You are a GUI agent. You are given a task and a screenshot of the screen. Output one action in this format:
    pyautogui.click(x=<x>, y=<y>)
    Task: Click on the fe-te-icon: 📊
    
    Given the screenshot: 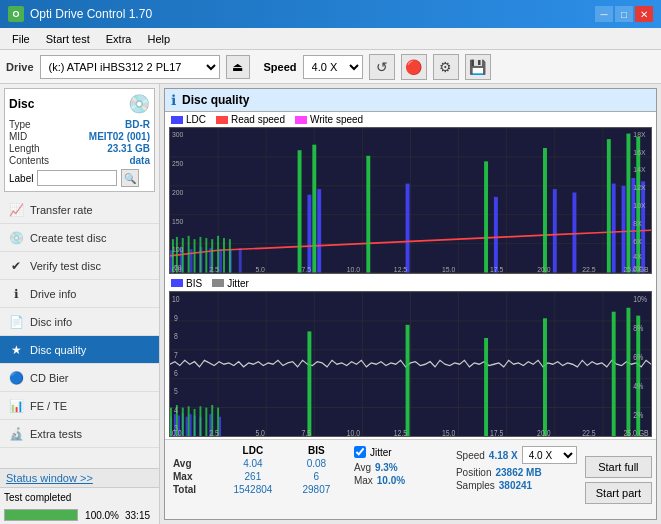 What is the action you would take?
    pyautogui.click(x=16, y=406)
    